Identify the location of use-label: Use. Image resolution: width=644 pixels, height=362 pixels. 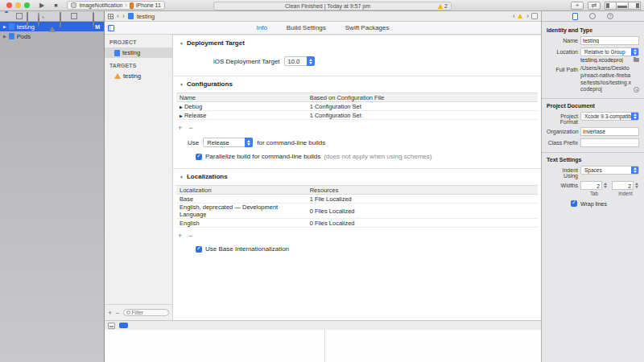
(193, 143).